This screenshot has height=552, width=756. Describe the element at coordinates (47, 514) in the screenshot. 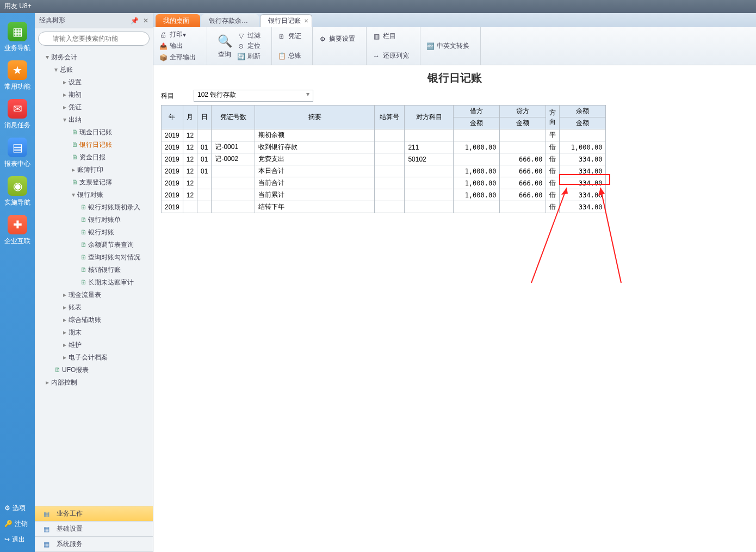

I see `tab-icon: ▦` at that location.